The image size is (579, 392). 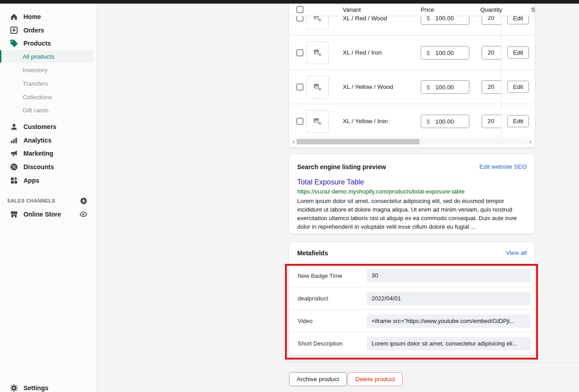 What do you see at coordinates (491, 10) in the screenshot?
I see `column-header-quantity: Quantity` at bounding box center [491, 10].